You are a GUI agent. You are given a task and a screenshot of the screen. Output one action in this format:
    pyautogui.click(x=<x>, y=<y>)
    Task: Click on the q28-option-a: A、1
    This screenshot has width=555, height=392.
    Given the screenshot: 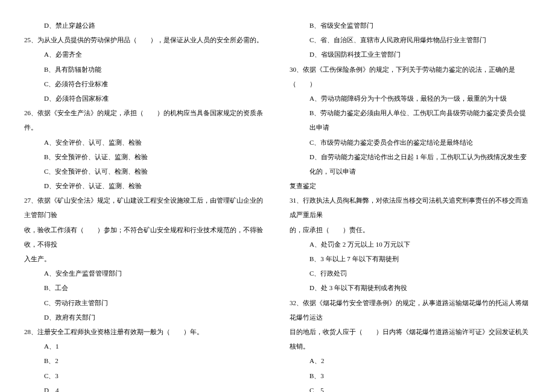 What is the action you would take?
    pyautogui.click(x=145, y=346)
    